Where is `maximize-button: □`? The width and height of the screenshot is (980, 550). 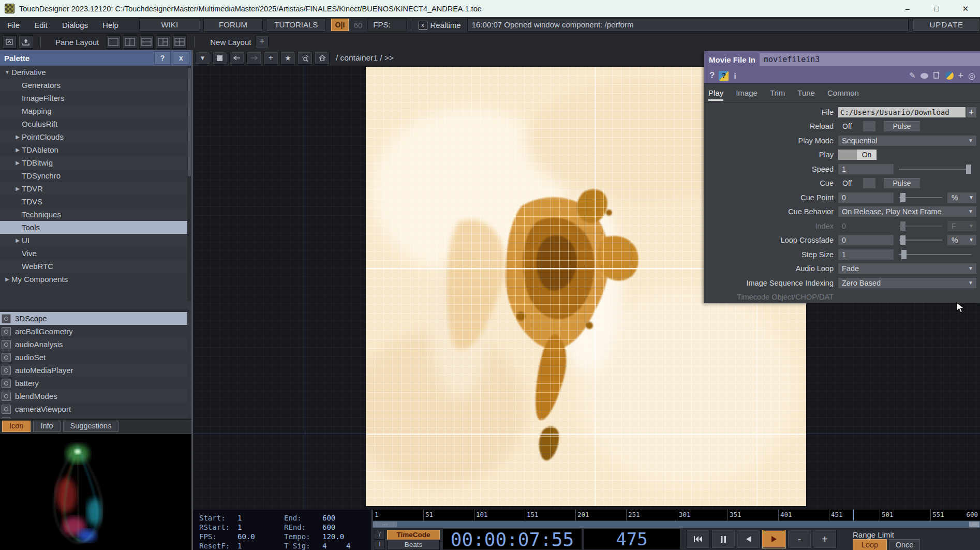
maximize-button: □ is located at coordinates (937, 8).